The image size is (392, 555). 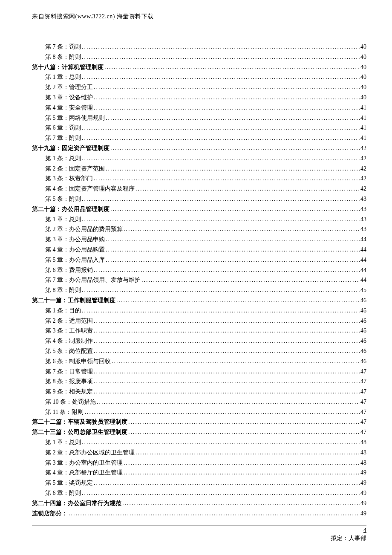 What do you see at coordinates (69, 351) in the screenshot?
I see `toc-entry-label: 第 5 条：岗位配置` at bounding box center [69, 351].